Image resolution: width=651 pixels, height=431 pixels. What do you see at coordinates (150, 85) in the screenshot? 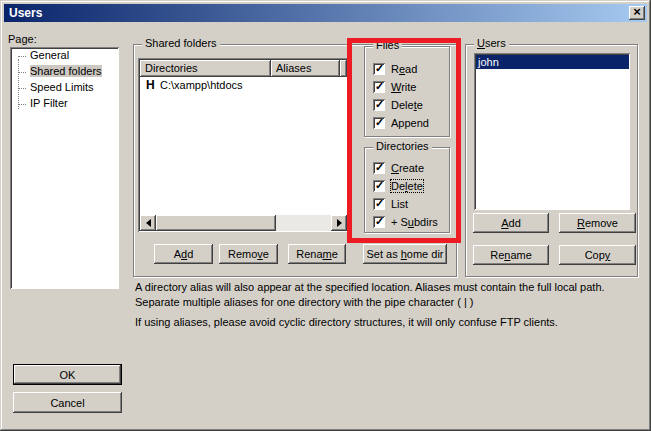
I see `home-flag: H` at bounding box center [150, 85].